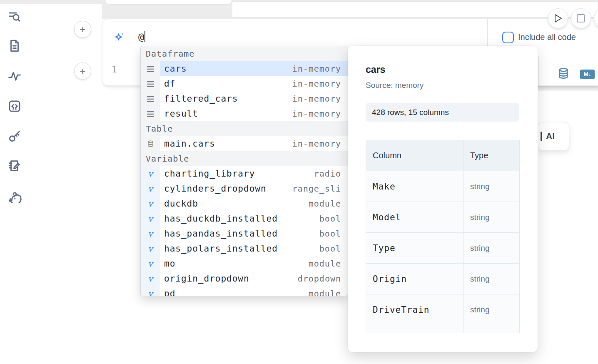 Image resolution: width=598 pixels, height=364 pixels. I want to click on stop-icon, so click(581, 18).